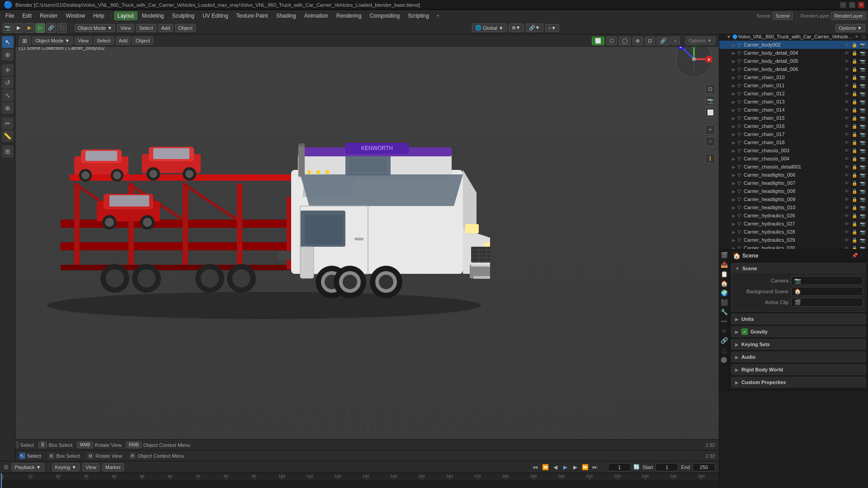 The width and height of the screenshot is (868, 488). I want to click on options-btn: Options ▼, so click(850, 28).